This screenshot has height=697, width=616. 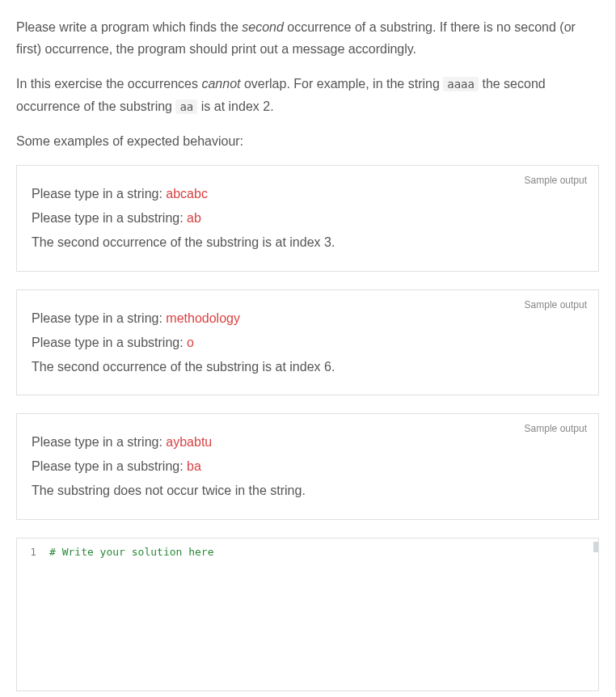 What do you see at coordinates (307, 466) in the screenshot?
I see `sample-line: Please type in a substring: ba` at bounding box center [307, 466].